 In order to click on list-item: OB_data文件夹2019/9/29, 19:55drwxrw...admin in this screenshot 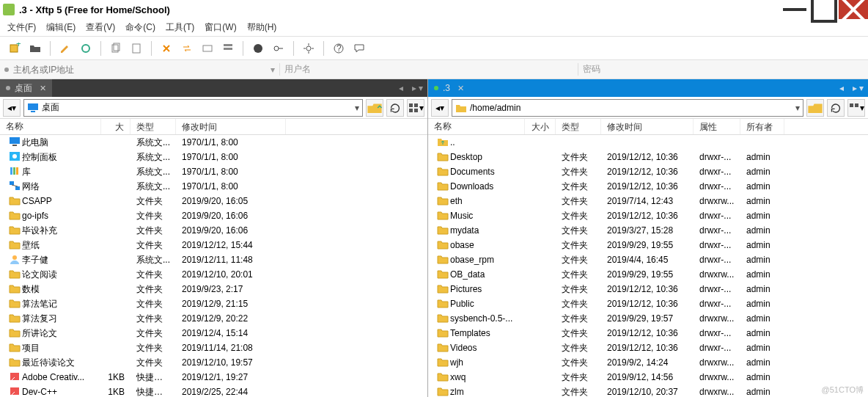, I will do `click(648, 274)`.